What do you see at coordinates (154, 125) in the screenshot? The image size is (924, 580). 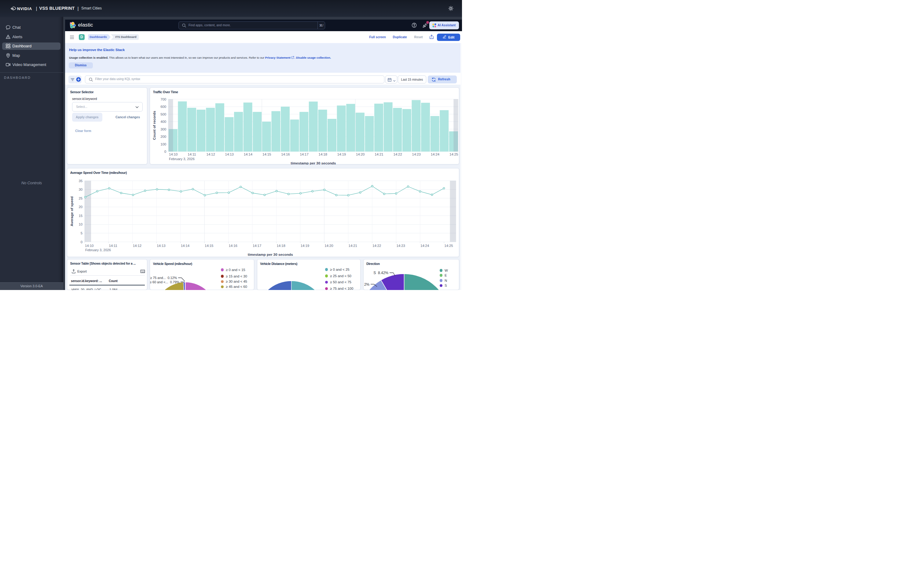 I see `svg-text: Count of records` at bounding box center [154, 125].